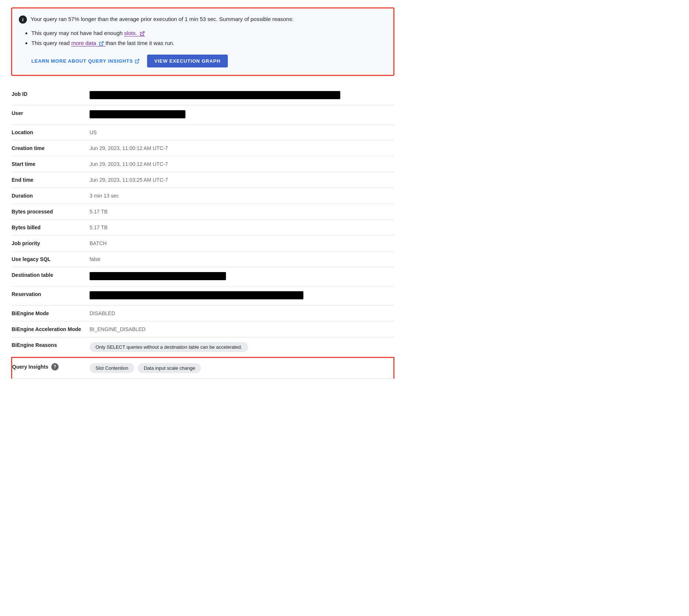  I want to click on chip-data-input-scale-change: Data input scale change, so click(170, 368).